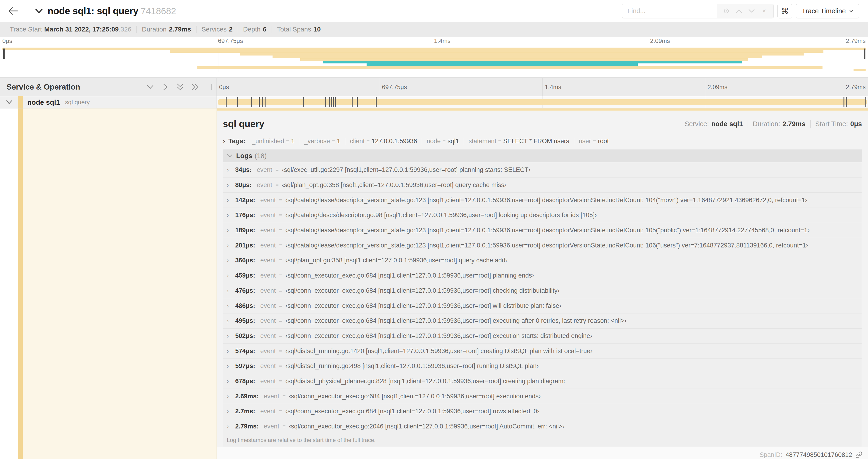 This screenshot has width=868, height=459. Describe the element at coordinates (9, 102) in the screenshot. I see `span-collapse-chevron-icon` at that location.